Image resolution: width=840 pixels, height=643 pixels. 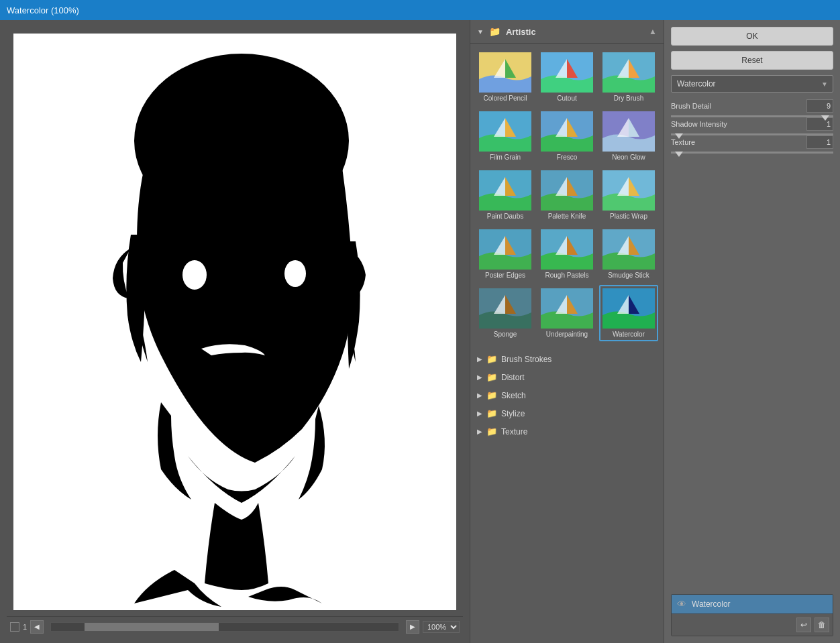 What do you see at coordinates (441, 627) in the screenshot?
I see `zoom-display: 100% 25% 50% 75% 150% 200%` at bounding box center [441, 627].